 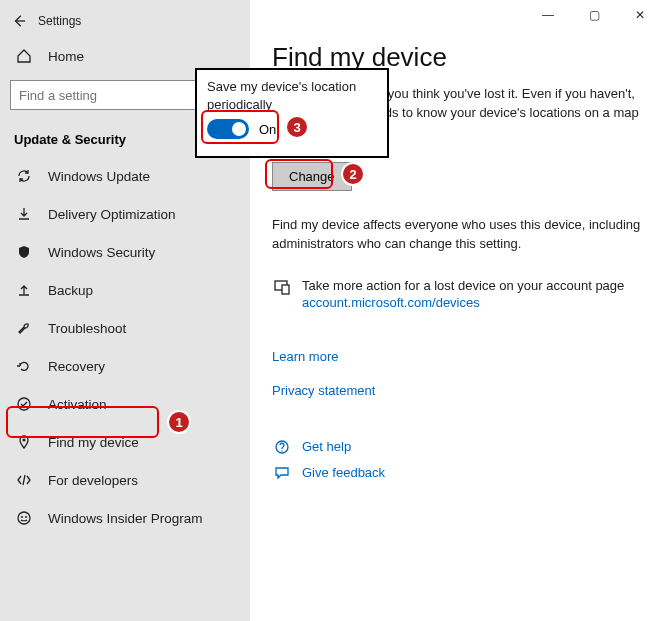 I want to click on sidebar-item-for-developers: For developers, so click(x=125, y=480).